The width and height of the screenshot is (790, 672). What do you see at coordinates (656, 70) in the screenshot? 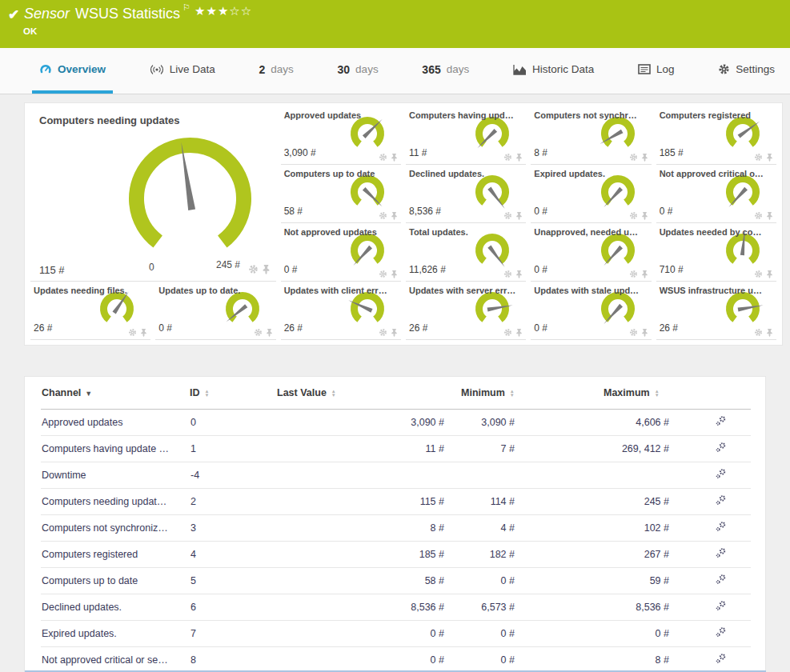
I see `tab-log: Log` at bounding box center [656, 70].